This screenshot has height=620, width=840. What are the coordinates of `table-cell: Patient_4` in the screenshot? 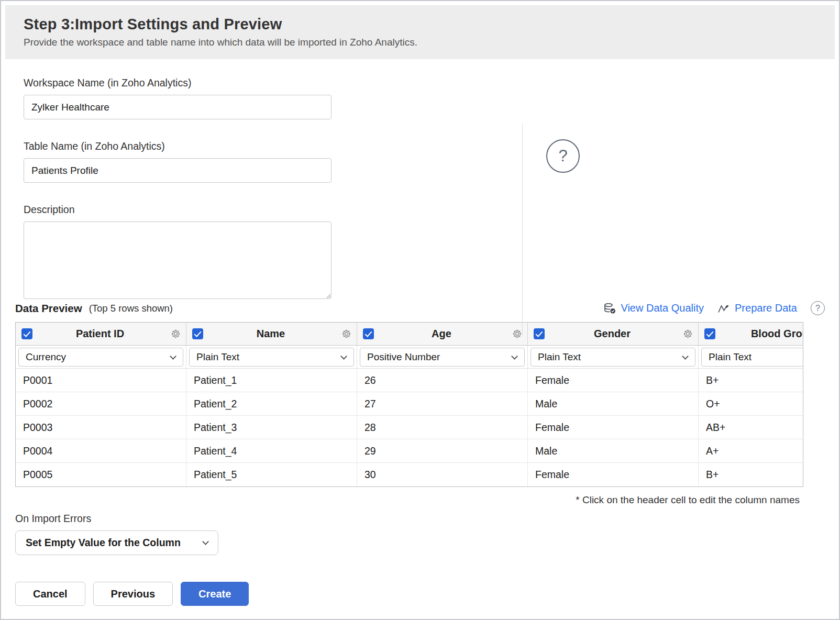 It's located at (272, 451).